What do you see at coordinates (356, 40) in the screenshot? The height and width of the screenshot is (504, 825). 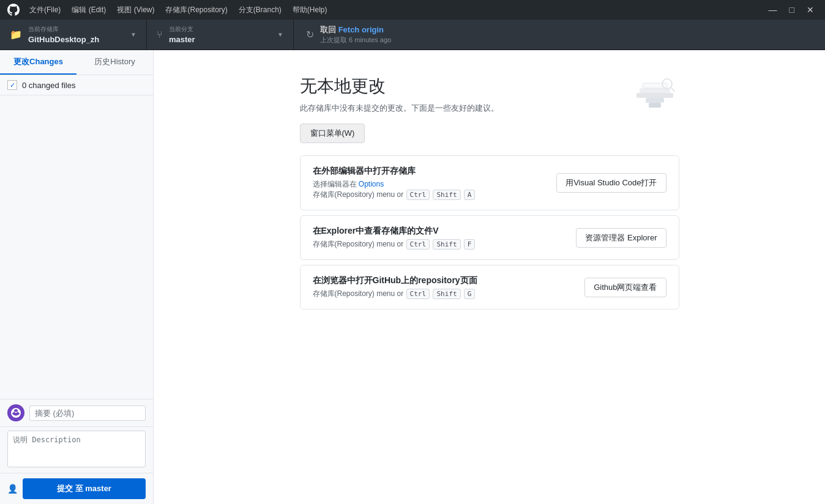 I see `fetch-subtitle: 上次提取 6 minutes ago` at bounding box center [356, 40].